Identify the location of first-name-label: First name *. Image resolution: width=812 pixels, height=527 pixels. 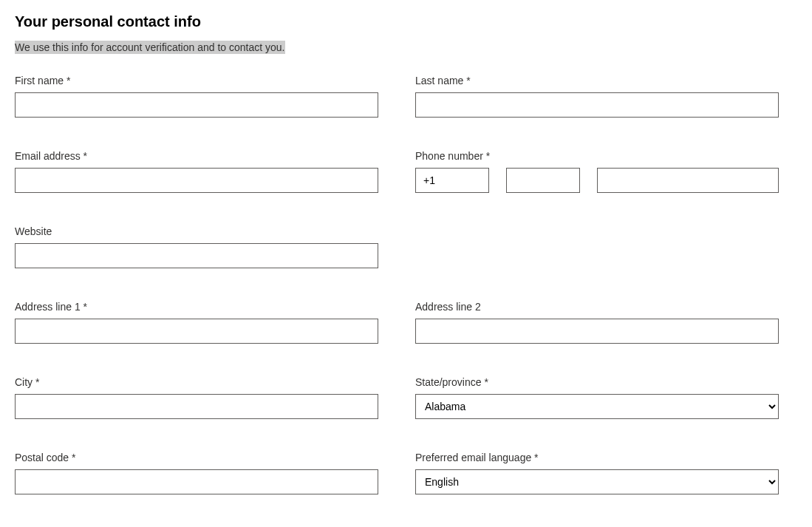
(197, 81).